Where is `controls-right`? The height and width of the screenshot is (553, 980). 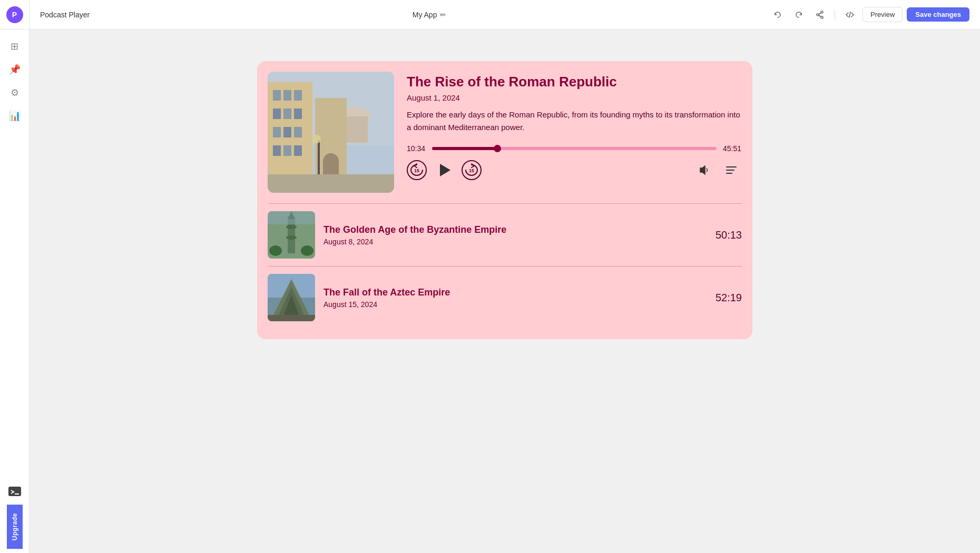 controls-right is located at coordinates (718, 170).